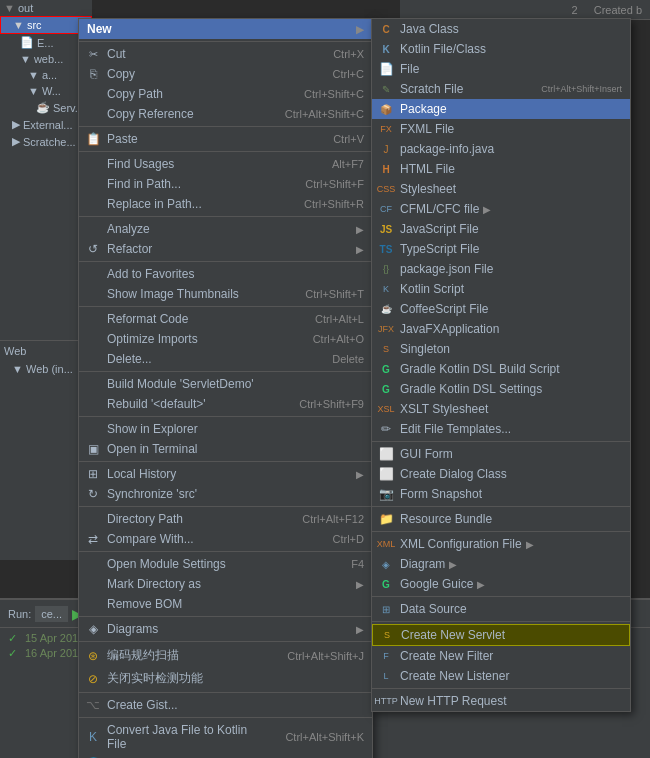  I want to click on menu-item-gist: ⌥ Create Gist..., so click(226, 705).